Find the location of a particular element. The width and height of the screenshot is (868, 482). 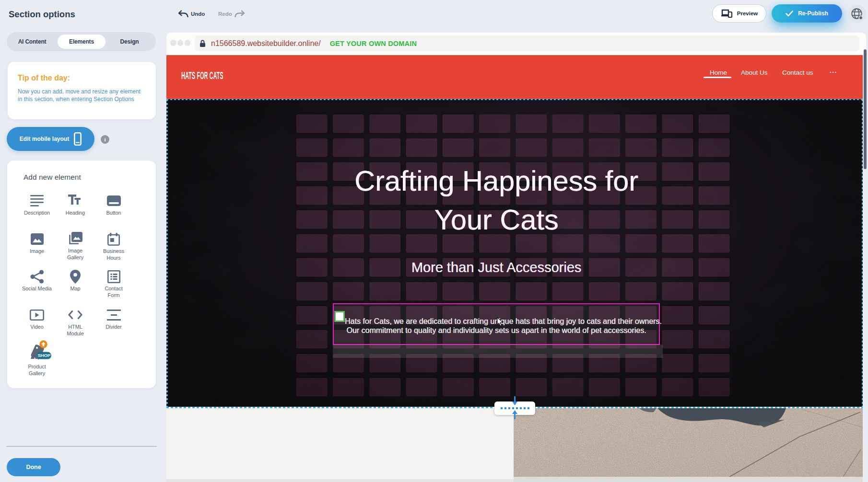

svg-text: SHOP is located at coordinates (45, 356).